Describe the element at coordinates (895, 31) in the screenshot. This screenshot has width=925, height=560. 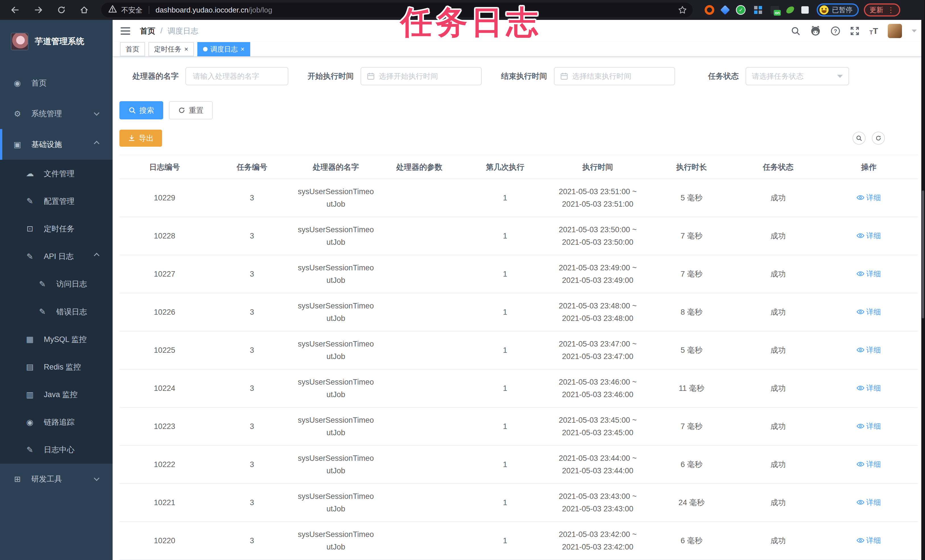
I see `user-avatar` at that location.